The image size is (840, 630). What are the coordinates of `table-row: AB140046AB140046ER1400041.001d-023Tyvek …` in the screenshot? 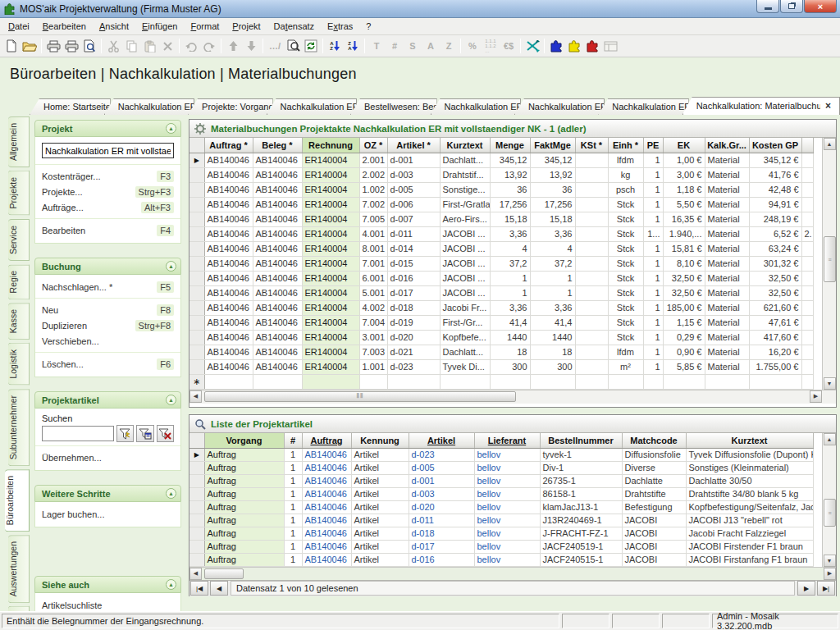 It's located at (501, 367).